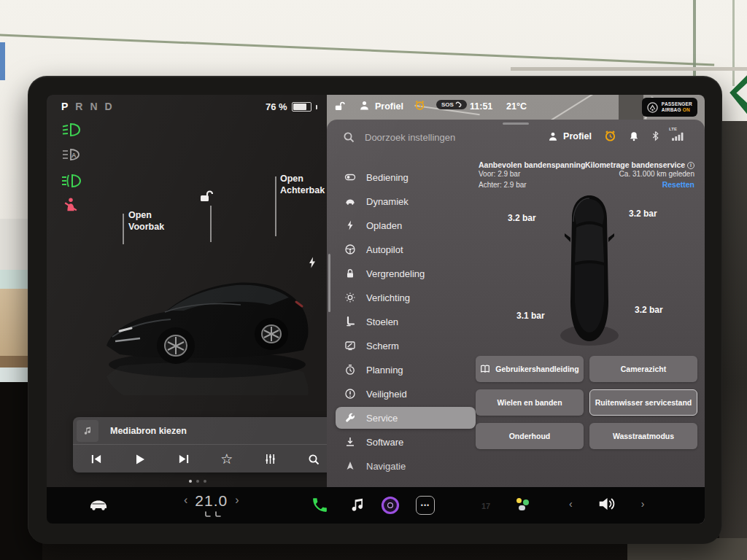  I want to click on settings-menu: Bediening Dynamiek Opladen Autopilo, so click(406, 322).